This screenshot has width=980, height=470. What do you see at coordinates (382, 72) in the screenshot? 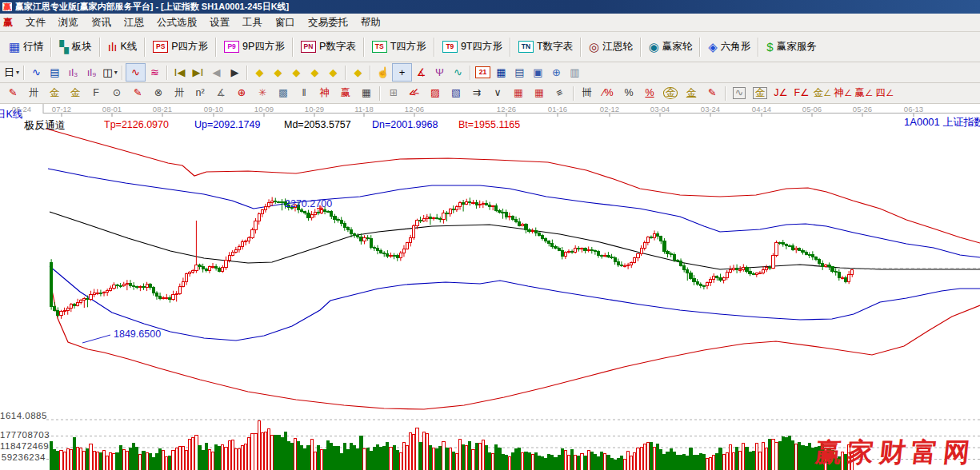
I see `hand-tool-icon: ☝` at bounding box center [382, 72].